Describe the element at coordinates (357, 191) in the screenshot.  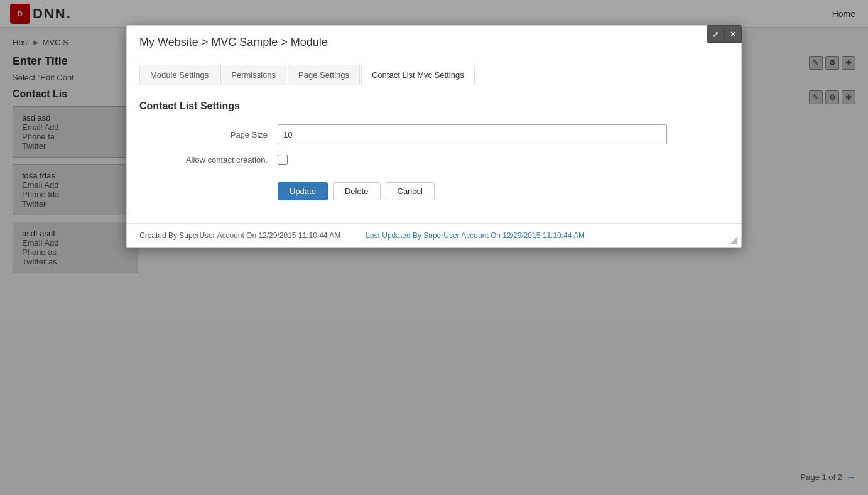
I see `delete-button: Delete` at that location.